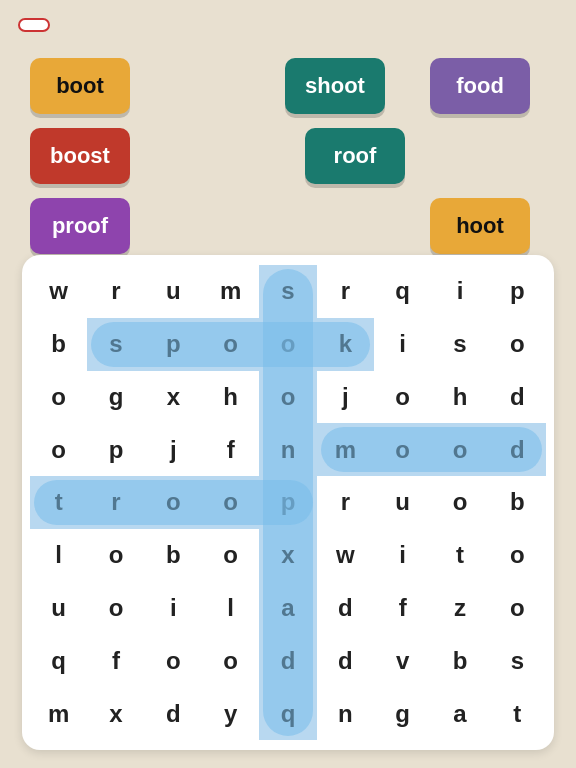  Describe the element at coordinates (335, 86) in the screenshot. I see `tile-shoot: shoot` at that location.